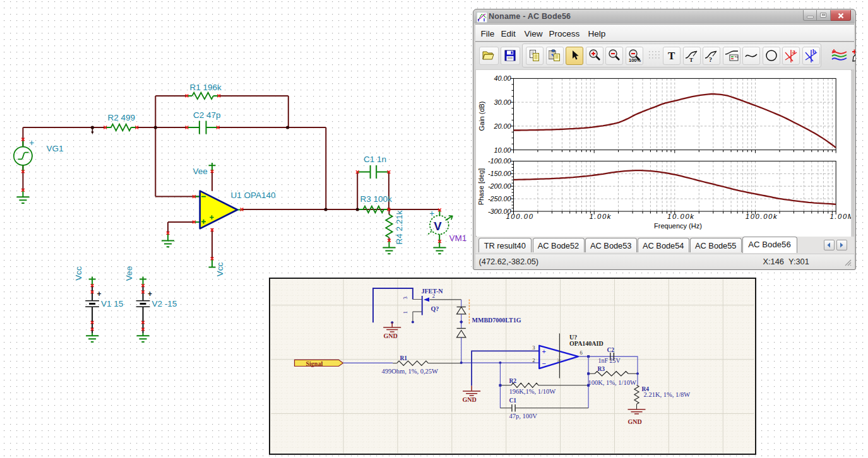 This screenshot has width=868, height=458. Describe the element at coordinates (112, 304) in the screenshot. I see `svg-text: V1 15` at that location.